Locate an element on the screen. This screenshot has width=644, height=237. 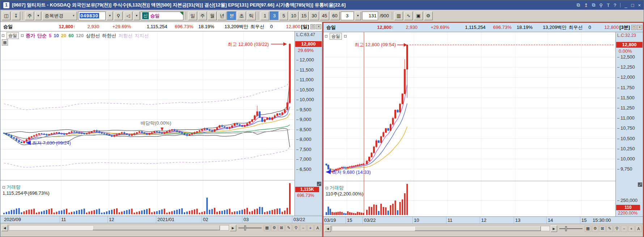
minute-time-axis: 03/191503/2210111213141515:30:00 is located at coordinates (483, 220).